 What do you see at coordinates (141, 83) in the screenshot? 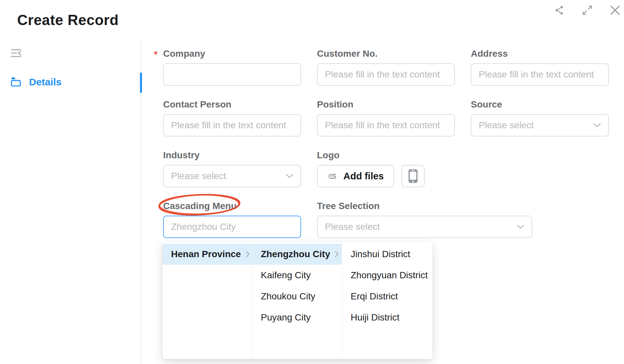
I see `sidebar-active-indicator` at bounding box center [141, 83].